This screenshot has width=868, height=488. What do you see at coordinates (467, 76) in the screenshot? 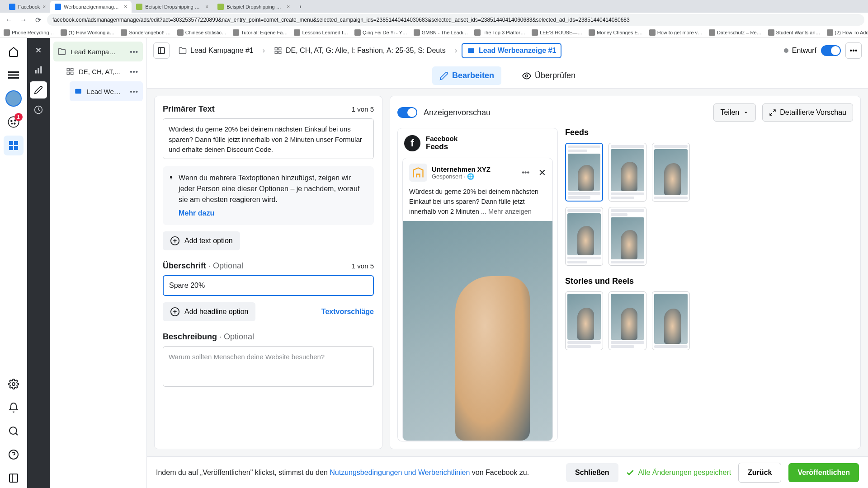
I see `tab-edit: Bearbeiten` at bounding box center [467, 76].